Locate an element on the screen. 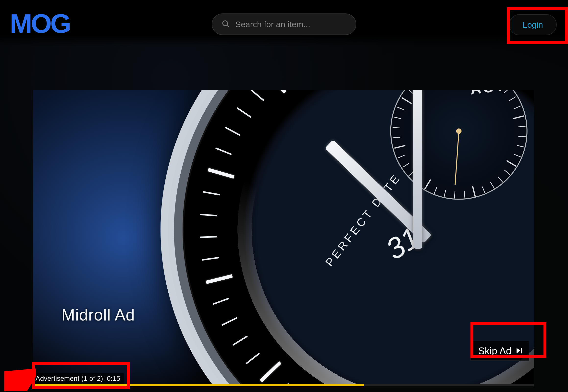  ad-progress-fill is located at coordinates (199, 385).